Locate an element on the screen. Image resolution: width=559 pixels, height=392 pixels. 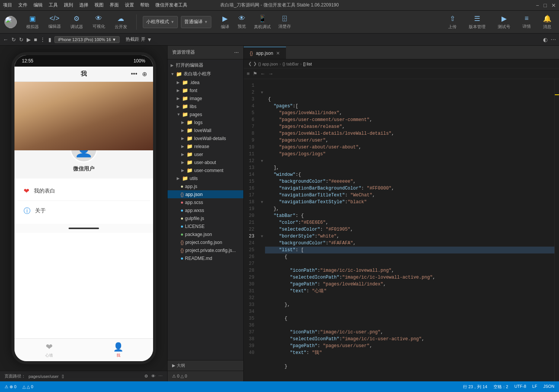
tree-item-lovewall-details: ▶ 📁 loveWall-details is located at coordinates (206, 139).